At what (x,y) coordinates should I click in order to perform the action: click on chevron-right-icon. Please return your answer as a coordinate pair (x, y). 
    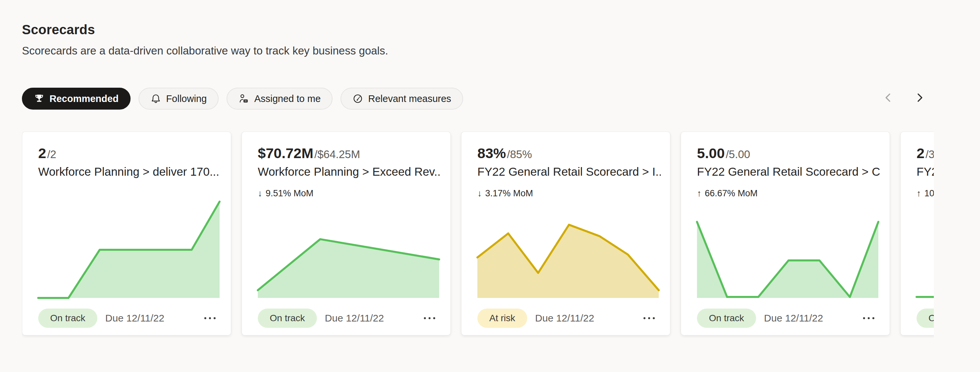
    Looking at the image, I should click on (920, 97).